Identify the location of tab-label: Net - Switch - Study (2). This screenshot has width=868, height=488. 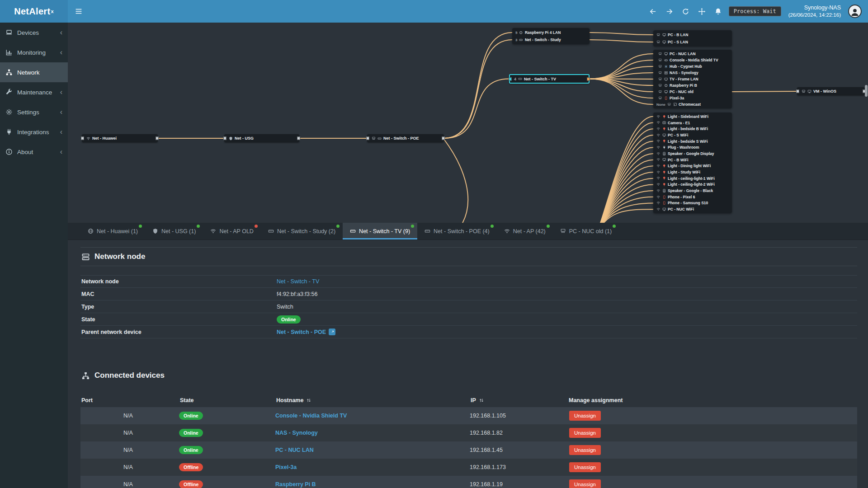
(307, 231).